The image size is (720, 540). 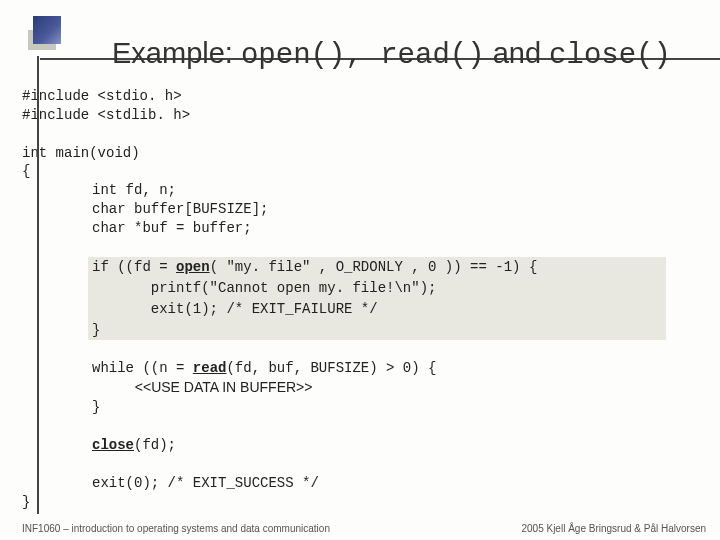 What do you see at coordinates (26, 171) in the screenshot?
I see `code-line: {` at bounding box center [26, 171].